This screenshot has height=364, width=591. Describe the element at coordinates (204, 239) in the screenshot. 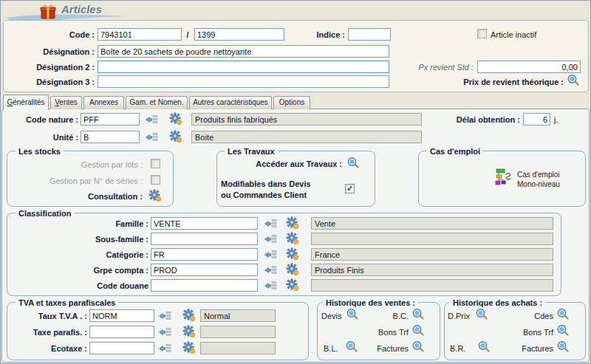

I see `sous-famille-input` at that location.